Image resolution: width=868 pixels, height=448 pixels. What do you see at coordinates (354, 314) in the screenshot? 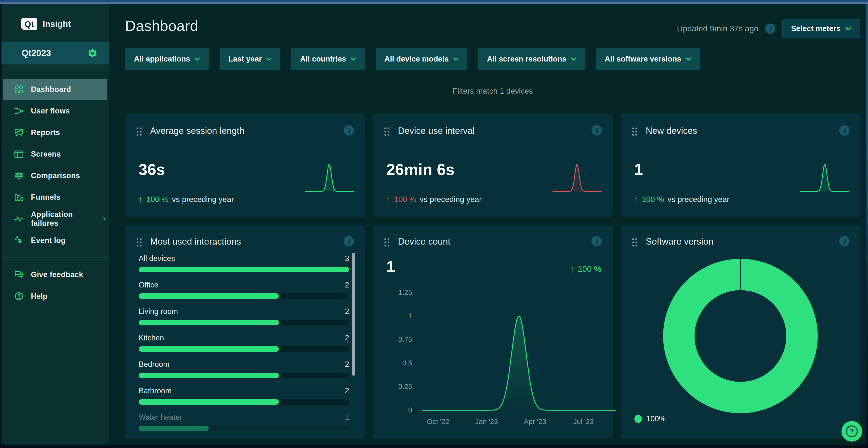
I see `scrollbar-thumb` at bounding box center [354, 314].